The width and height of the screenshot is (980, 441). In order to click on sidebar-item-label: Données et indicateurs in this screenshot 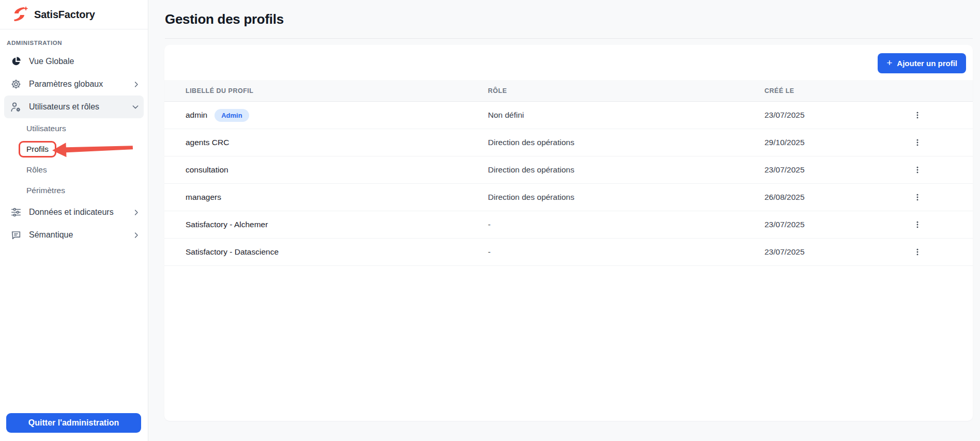, I will do `click(71, 212)`.